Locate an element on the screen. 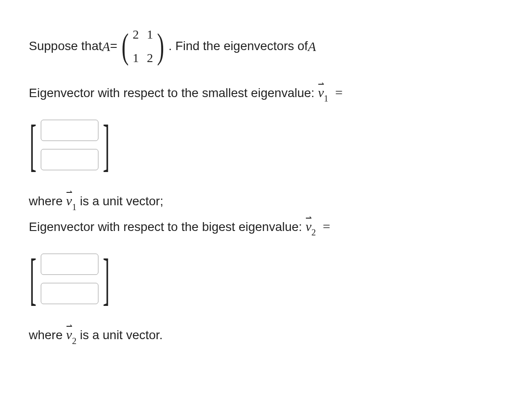  right-paren-icon: ) is located at coordinates (161, 46).